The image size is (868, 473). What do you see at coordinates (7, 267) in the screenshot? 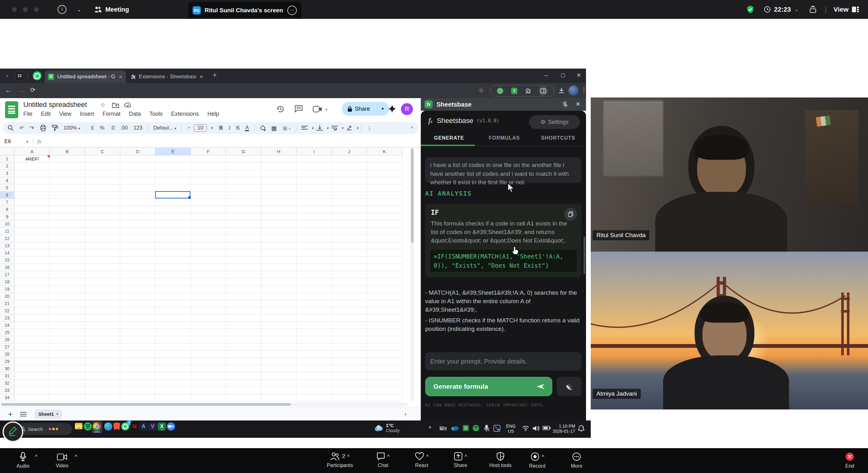
I see `row-header-16: 16` at bounding box center [7, 267].